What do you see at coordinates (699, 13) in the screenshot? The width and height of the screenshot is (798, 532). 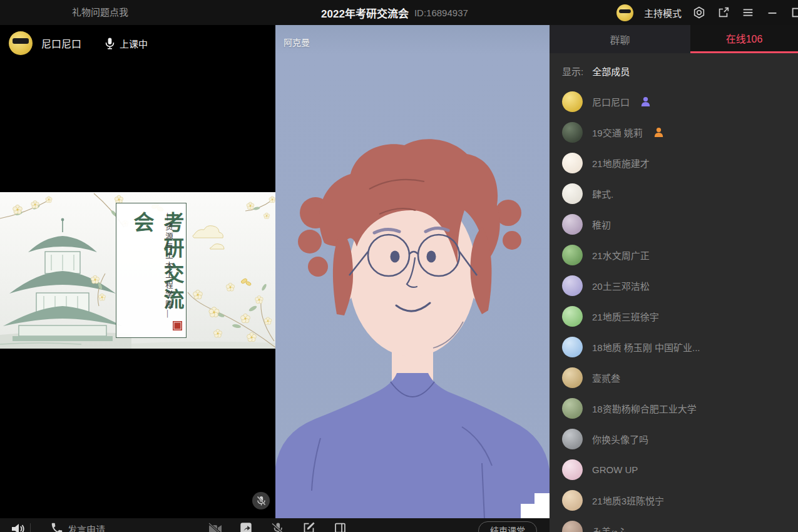 I see `settings-icon` at bounding box center [699, 13].